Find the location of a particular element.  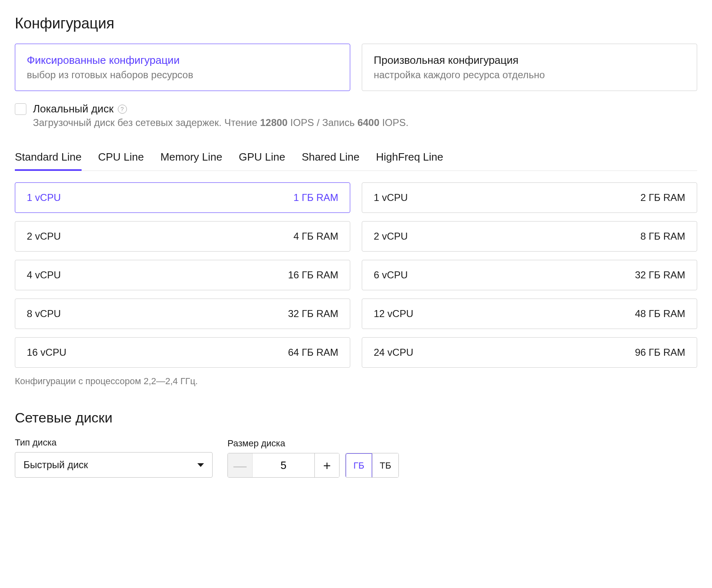

size-unit-toggle: ГБ ТБ is located at coordinates (372, 465).